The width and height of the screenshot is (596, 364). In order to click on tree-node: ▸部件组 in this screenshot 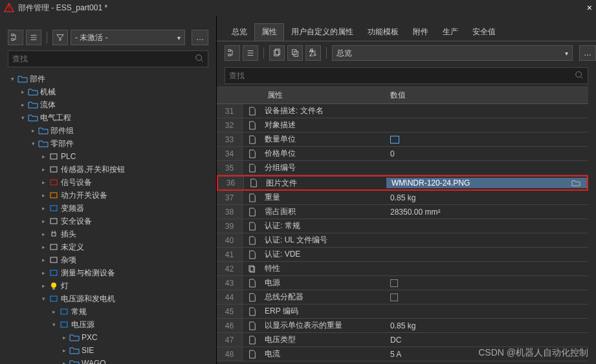, I will do `click(108, 131)`.